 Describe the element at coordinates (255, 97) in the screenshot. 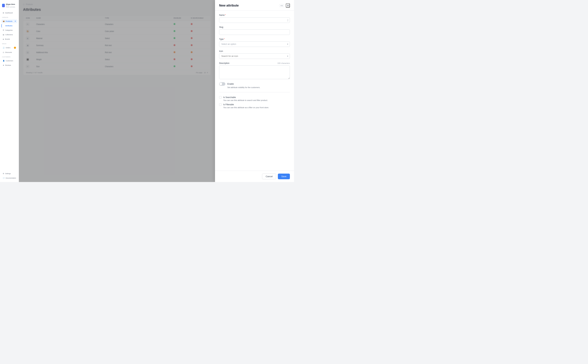

I see `is-searchable-row: Is Searchable` at that location.